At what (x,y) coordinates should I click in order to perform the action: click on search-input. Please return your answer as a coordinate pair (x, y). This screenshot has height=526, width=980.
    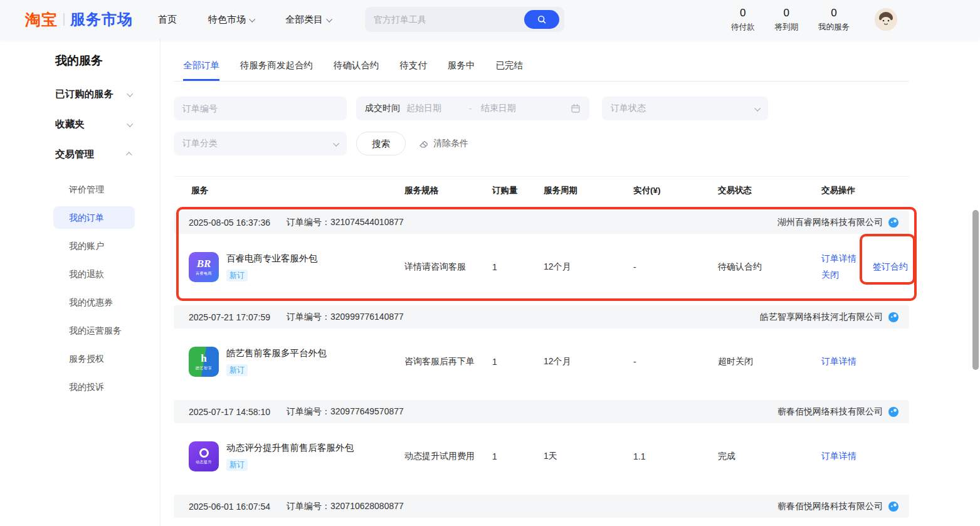
    Looking at the image, I should click on (449, 19).